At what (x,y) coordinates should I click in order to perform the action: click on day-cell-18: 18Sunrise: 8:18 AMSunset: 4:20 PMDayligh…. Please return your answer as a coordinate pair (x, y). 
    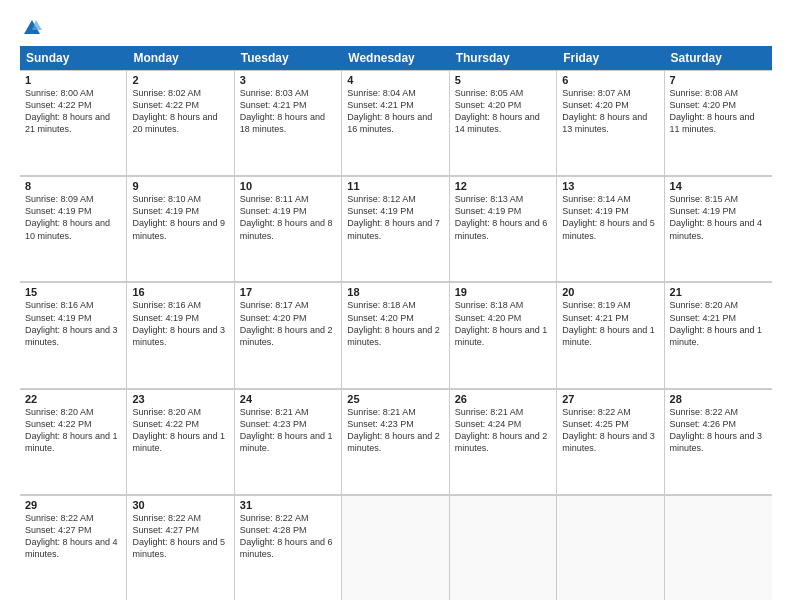
    Looking at the image, I should click on (396, 334).